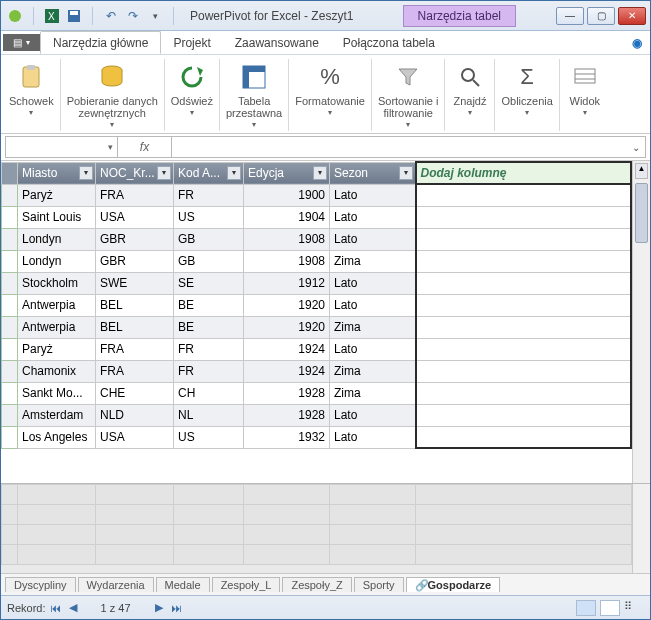  Describe the element at coordinates (57, 217) in the screenshot. I see `cell-miasto: Saint Louis` at that location.